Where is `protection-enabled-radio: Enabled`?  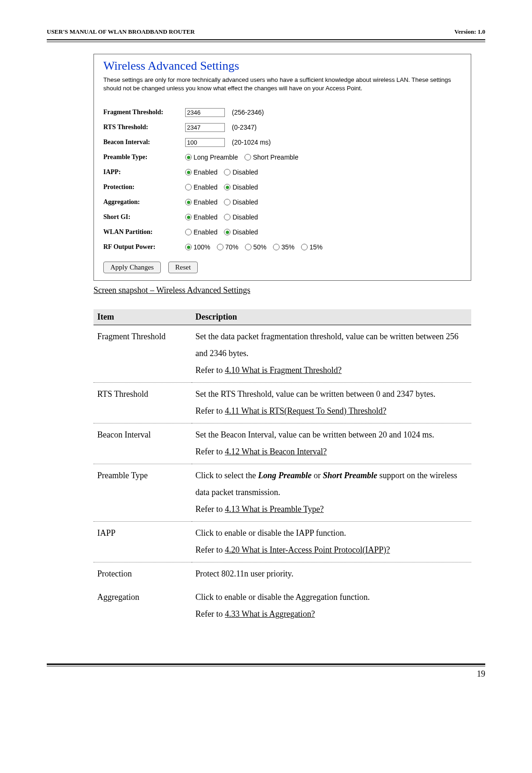 protection-enabled-radio: Enabled is located at coordinates (201, 187).